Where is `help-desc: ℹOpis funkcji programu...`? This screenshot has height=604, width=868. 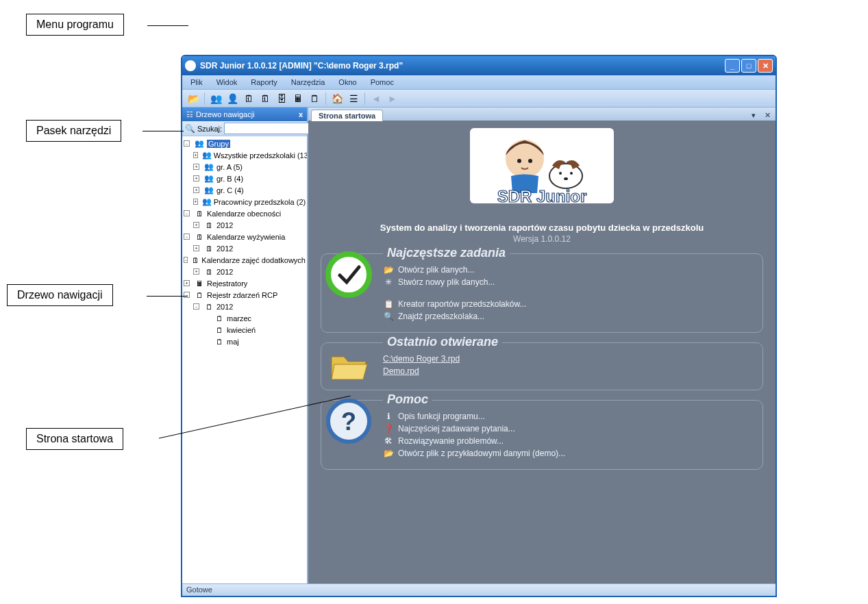
help-desc: ℹOpis funkcji programu... is located at coordinates (568, 416).